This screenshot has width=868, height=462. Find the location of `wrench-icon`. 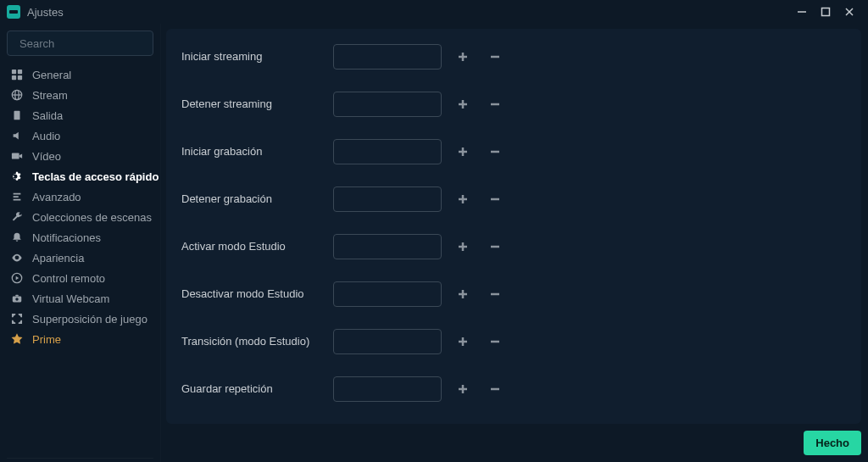

wrench-icon is located at coordinates (17, 217).